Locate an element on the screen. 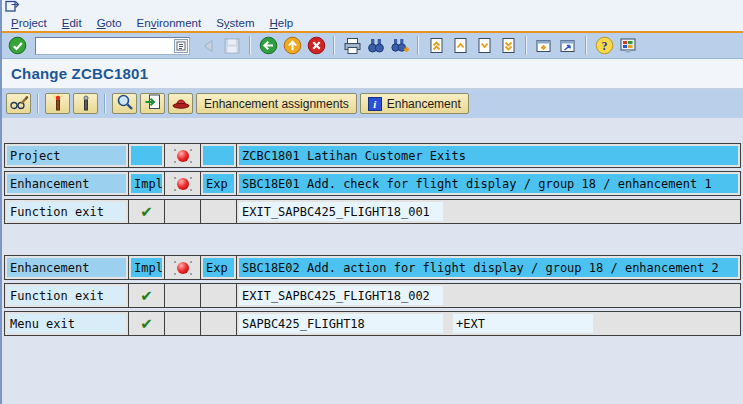  display-change-button is located at coordinates (18, 104).